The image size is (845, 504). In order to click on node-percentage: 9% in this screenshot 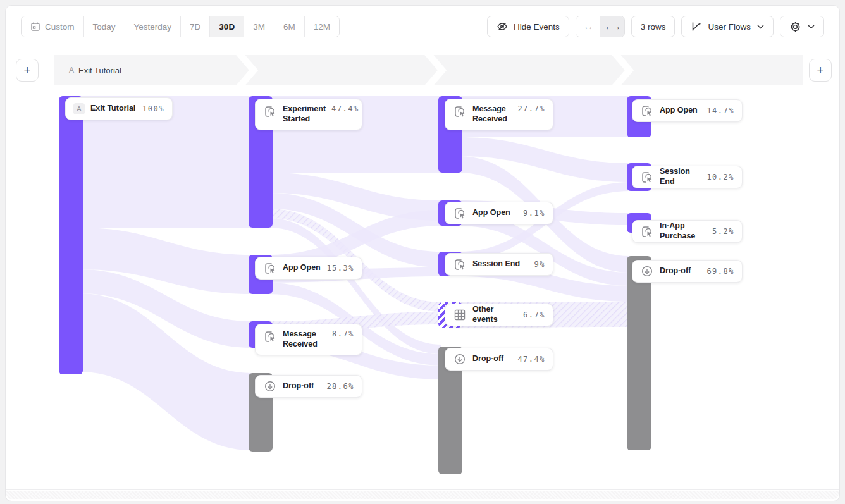, I will do `click(540, 264)`.